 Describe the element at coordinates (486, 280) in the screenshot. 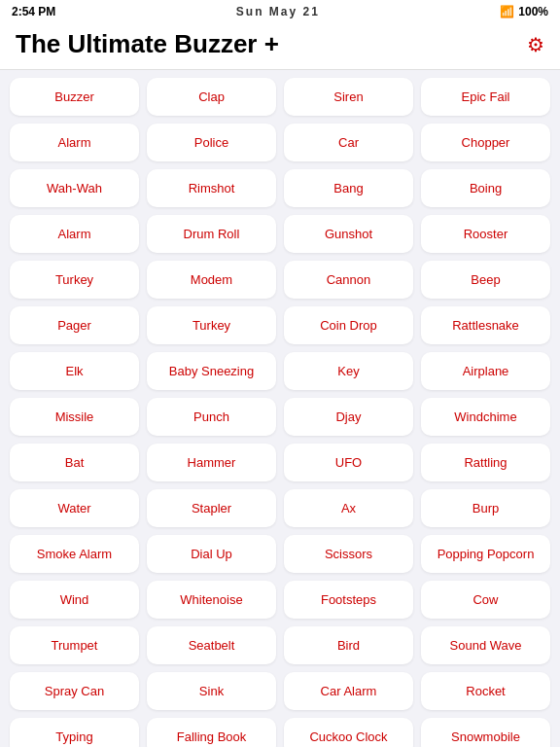

I see `sound-button: Beep` at that location.